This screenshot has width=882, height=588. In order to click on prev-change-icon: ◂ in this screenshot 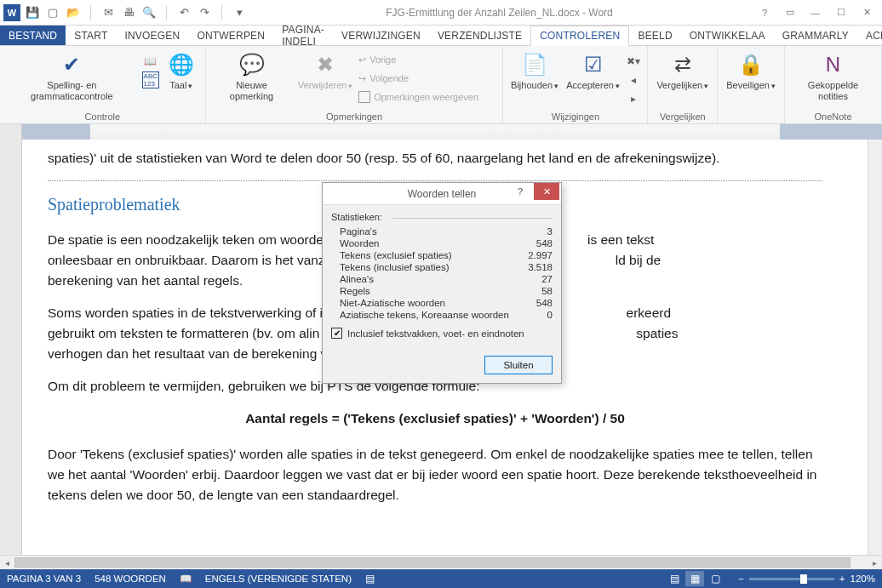, I will do `click(633, 80)`.